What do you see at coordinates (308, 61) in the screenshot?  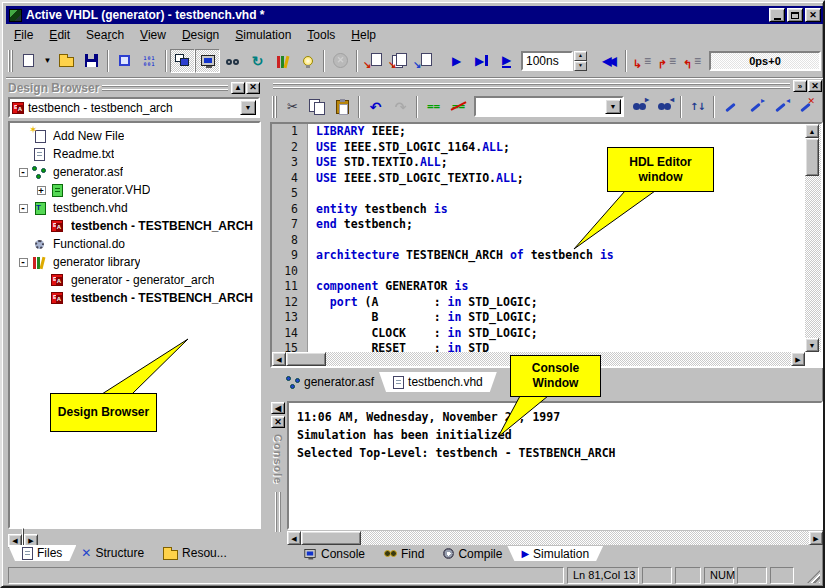 I see `tip-button` at bounding box center [308, 61].